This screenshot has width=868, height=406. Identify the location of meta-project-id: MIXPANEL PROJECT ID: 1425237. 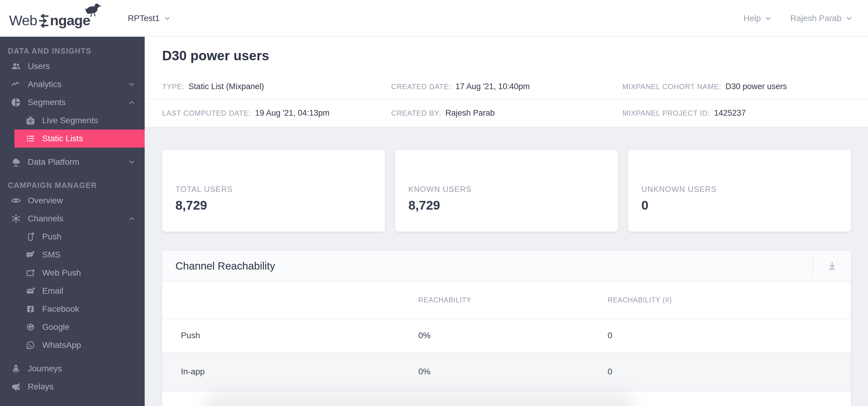
(684, 113).